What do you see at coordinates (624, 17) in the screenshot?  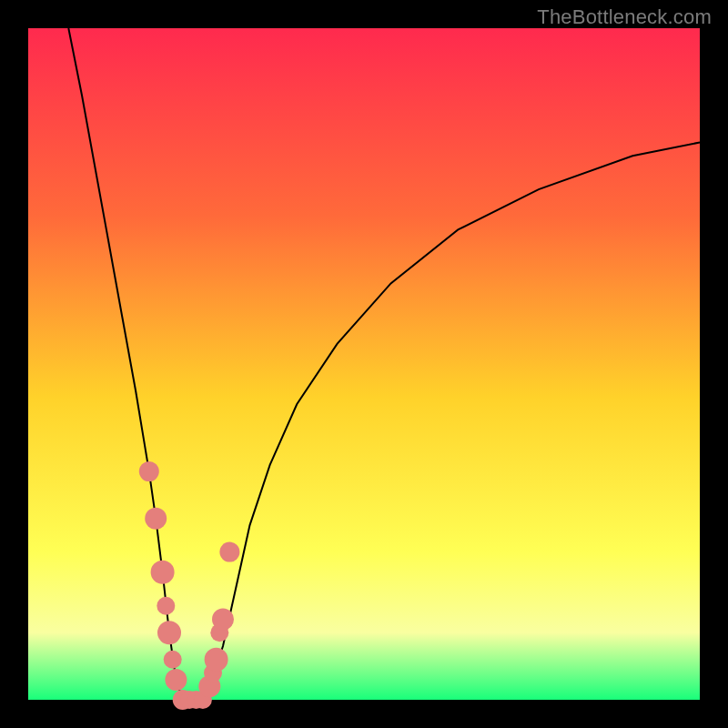 I see `watermark-text: TheBottleneck.com` at bounding box center [624, 17].